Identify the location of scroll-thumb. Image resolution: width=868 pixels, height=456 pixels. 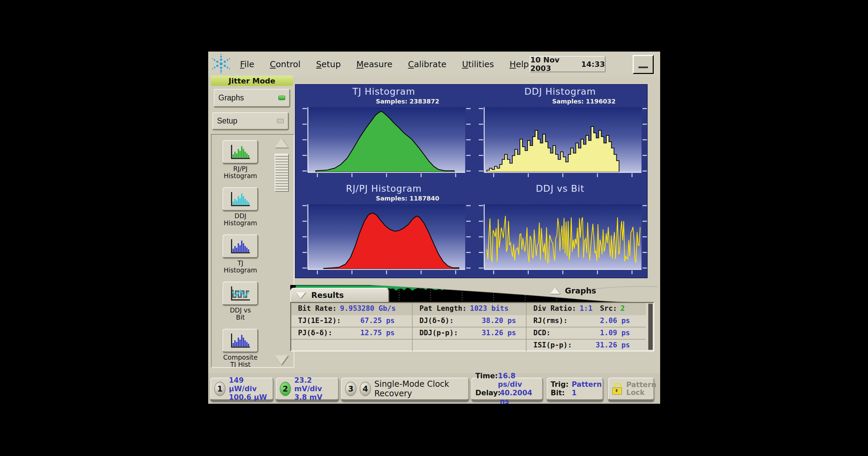
(282, 173).